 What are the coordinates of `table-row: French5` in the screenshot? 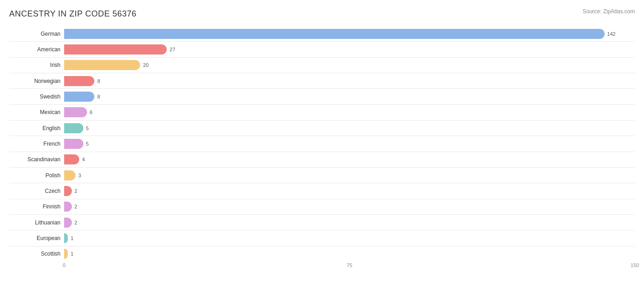 It's located at (322, 144).